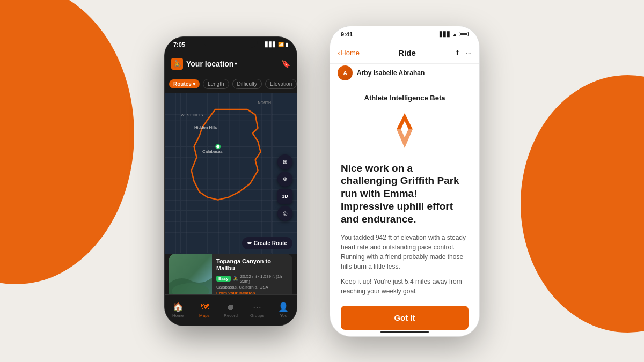 The width and height of the screenshot is (644, 362). Describe the element at coordinates (405, 73) in the screenshot. I see `ride-user-header: A Arby Isabelle Abrahan` at that location.